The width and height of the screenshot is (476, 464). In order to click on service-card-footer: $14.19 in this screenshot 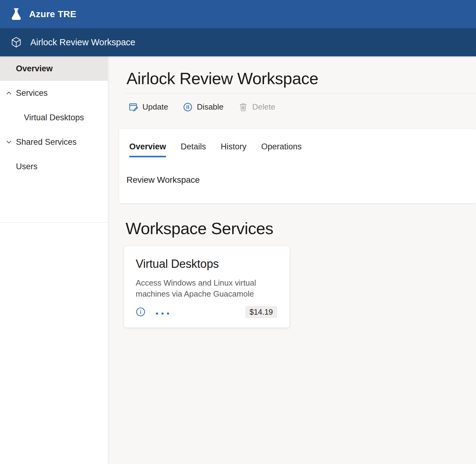, I will do `click(206, 312)`.